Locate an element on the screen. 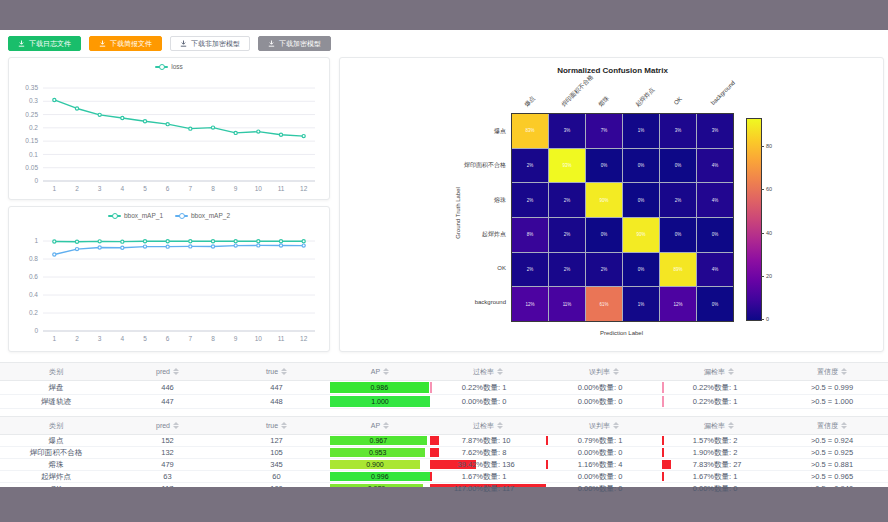 The width and height of the screenshot is (888, 522). legend-item-loss: loss is located at coordinates (169, 66).